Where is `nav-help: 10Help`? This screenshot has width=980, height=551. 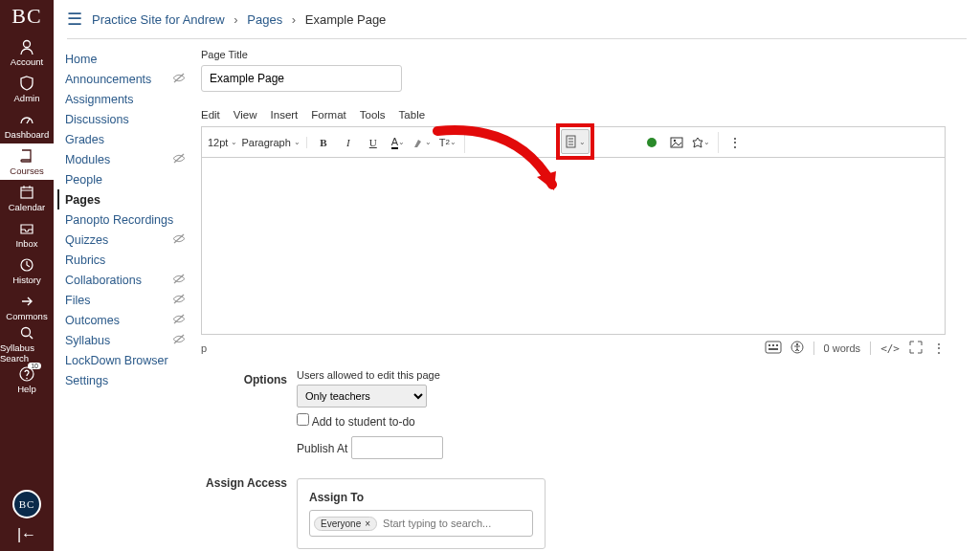 nav-help: 10Help is located at coordinates (27, 380).